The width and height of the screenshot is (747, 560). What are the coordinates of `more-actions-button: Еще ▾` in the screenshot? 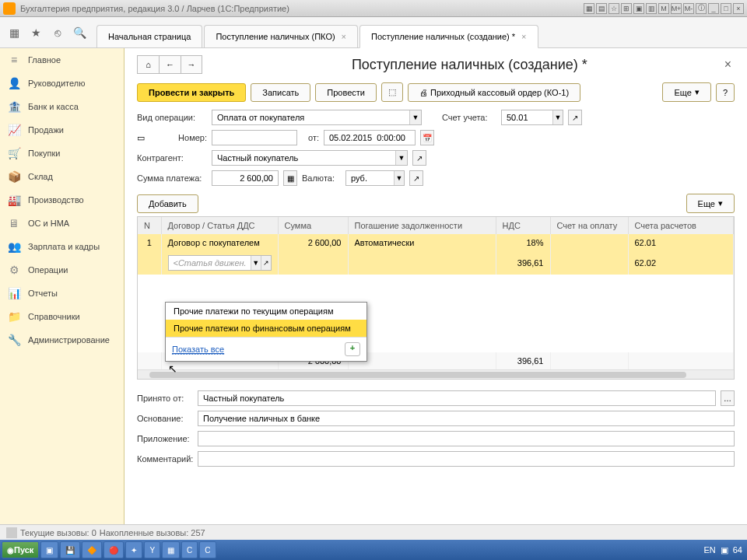 It's located at (686, 92).